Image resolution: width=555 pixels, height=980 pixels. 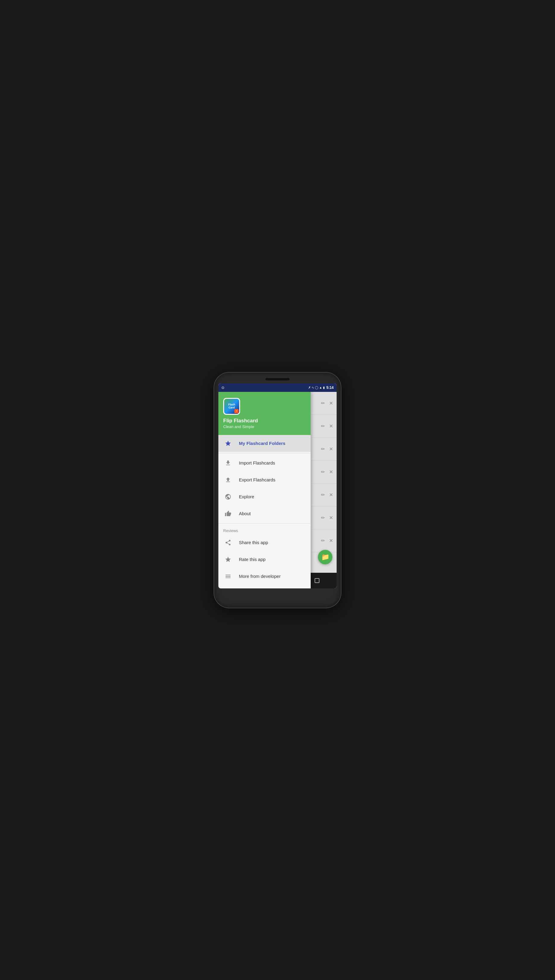 I want to click on edit-icon-1: ✏, so click(x=323, y=403).